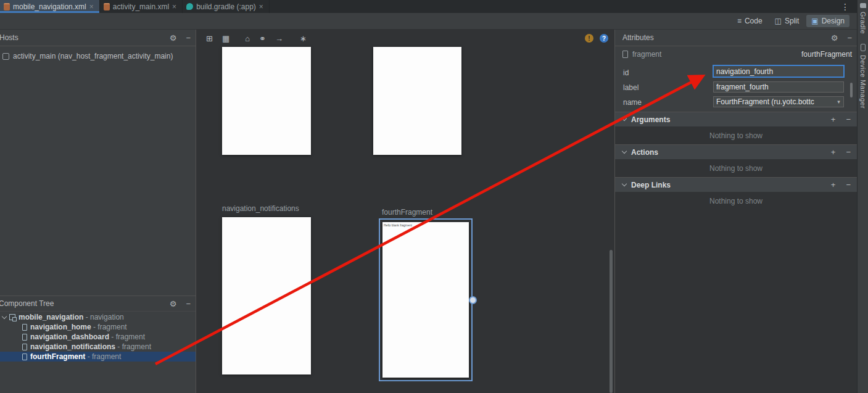 This screenshot has width=868, height=393. Describe the element at coordinates (97, 327) in the screenshot. I see `tree-item-navigation-home: navigation_home - fragment` at that location.